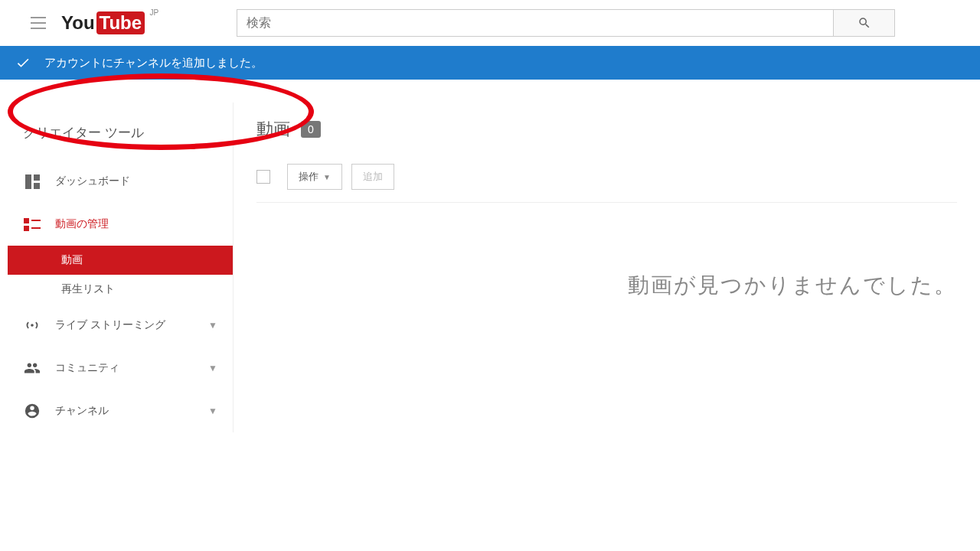 The image size is (980, 551). What do you see at coordinates (88, 289) in the screenshot?
I see `sidebar-subitem-label: 再生リスト` at bounding box center [88, 289].